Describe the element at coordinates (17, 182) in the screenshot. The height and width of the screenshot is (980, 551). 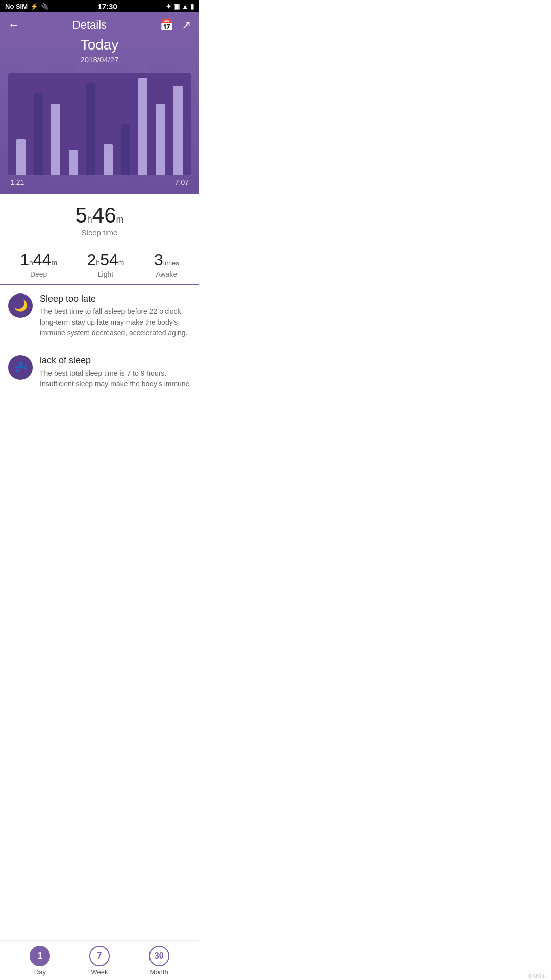
I see `chart-time-start: 1:21` at that location.